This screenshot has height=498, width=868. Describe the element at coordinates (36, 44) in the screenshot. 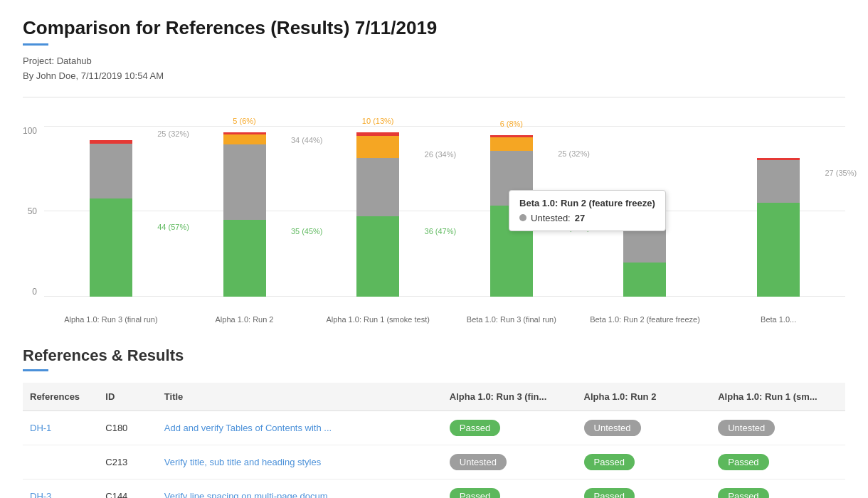

I see `title-underline` at that location.